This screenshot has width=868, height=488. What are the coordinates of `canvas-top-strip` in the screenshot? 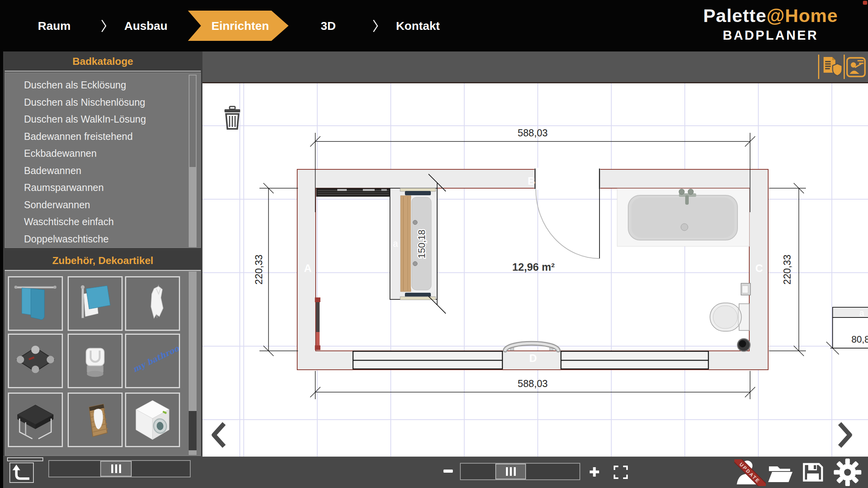 It's located at (535, 68).